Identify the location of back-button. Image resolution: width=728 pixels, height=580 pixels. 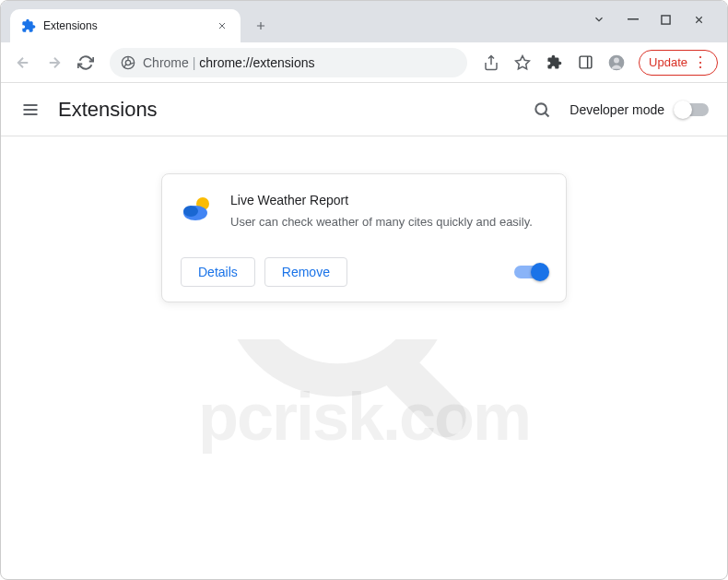
(23, 63).